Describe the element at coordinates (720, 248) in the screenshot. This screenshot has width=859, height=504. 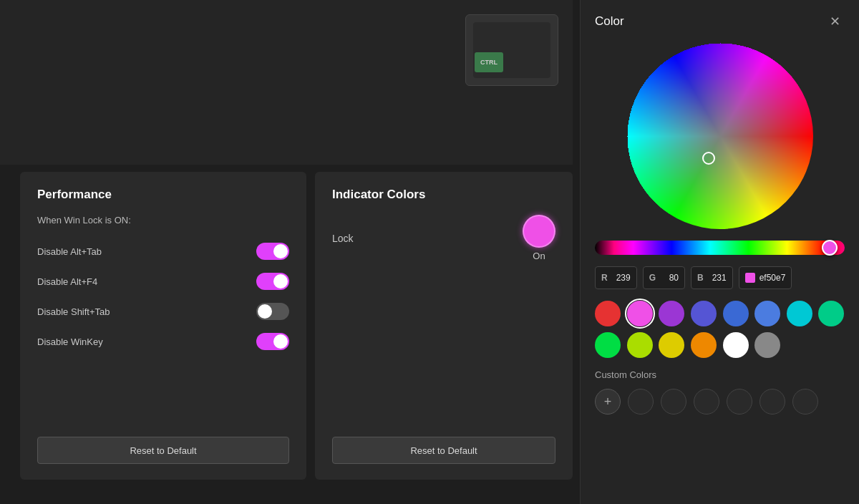
I see `hue-slider-track` at that location.